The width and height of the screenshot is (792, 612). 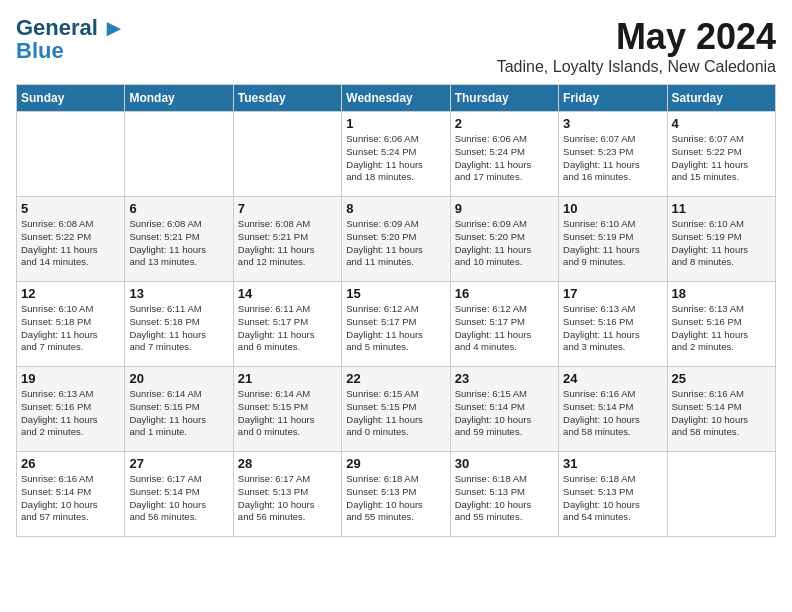 What do you see at coordinates (721, 154) in the screenshot?
I see `calendar-cell: 4Sunrise: 6:07 AM Sunset: 5:22 PM Daylig…` at bounding box center [721, 154].